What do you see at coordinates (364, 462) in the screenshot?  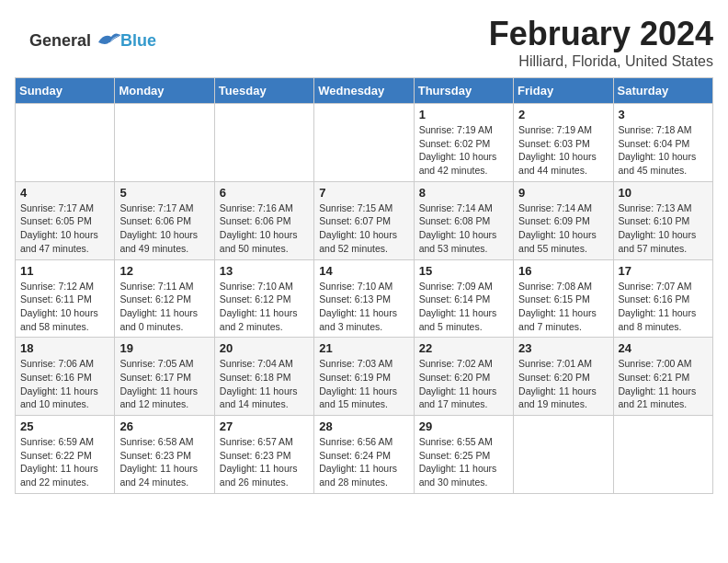 I see `day-info-28: Sunrise: 6:56 AM Sunset: 6:24 PM Dayligh…` at bounding box center [364, 462].